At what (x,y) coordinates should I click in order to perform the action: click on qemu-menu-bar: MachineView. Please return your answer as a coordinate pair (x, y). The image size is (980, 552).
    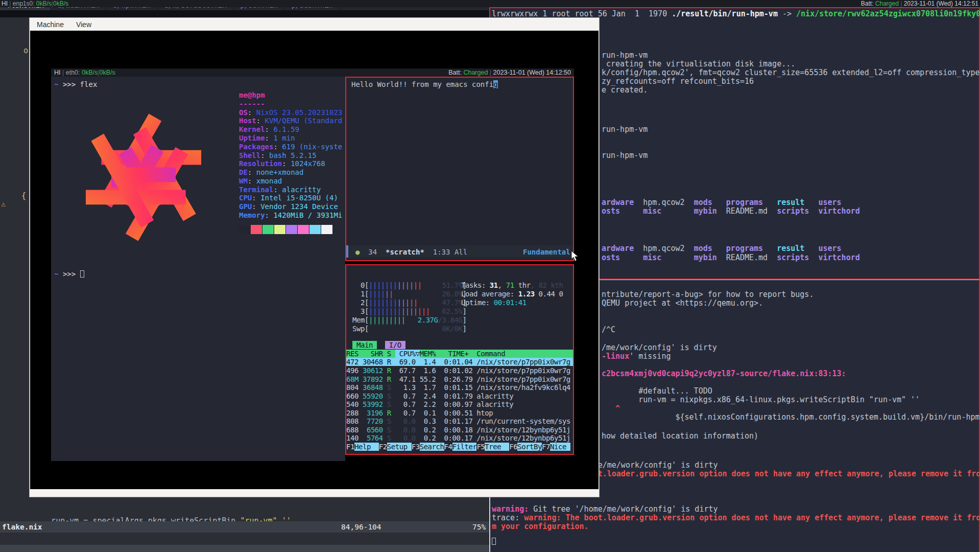
    Looking at the image, I should click on (315, 25).